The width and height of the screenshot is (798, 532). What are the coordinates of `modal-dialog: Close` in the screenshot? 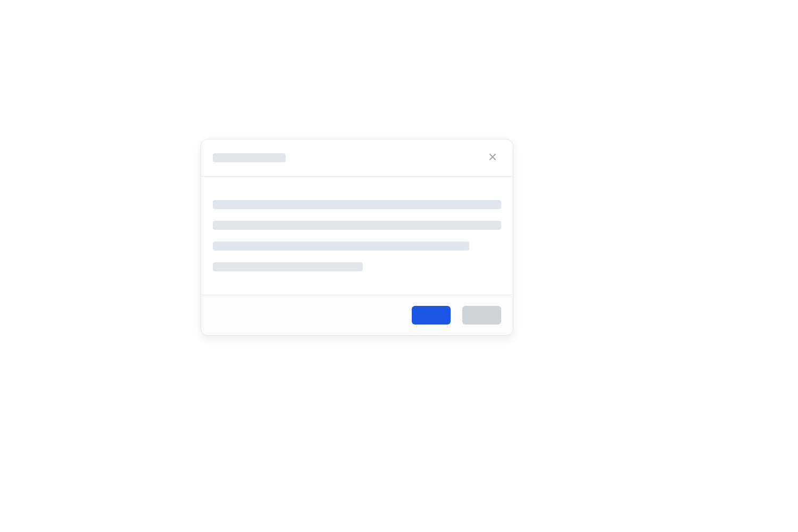 It's located at (357, 237).